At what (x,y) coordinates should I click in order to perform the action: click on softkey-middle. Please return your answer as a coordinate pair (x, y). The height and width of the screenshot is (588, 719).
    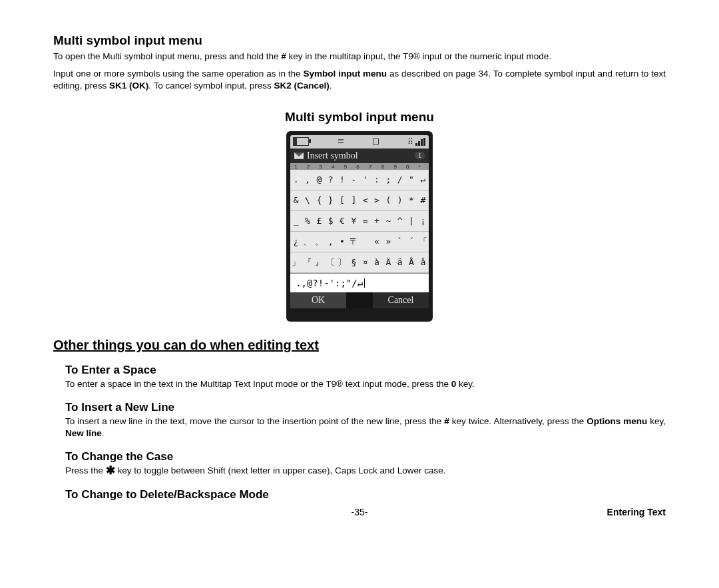
    Looking at the image, I should click on (360, 300).